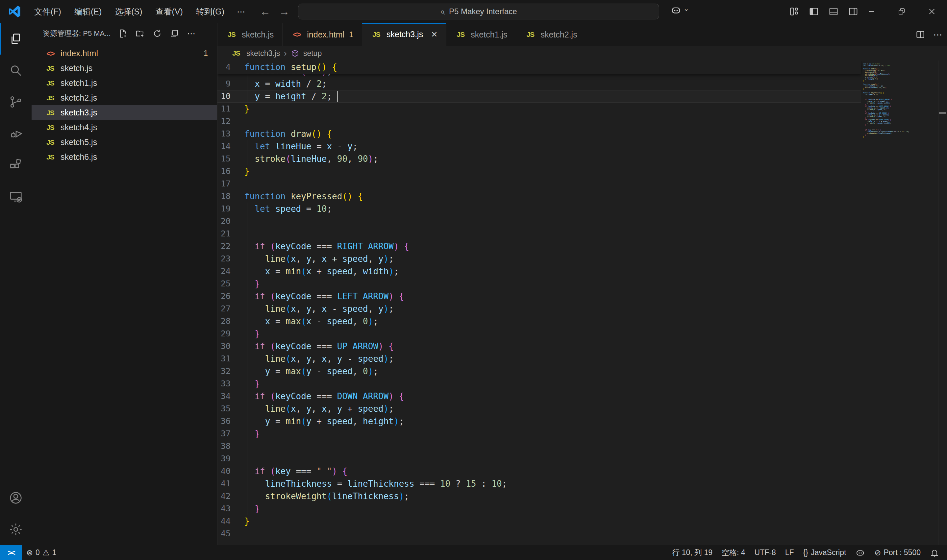 The height and width of the screenshot is (560, 947). I want to click on code-line-18: 18function keyPressed() {, so click(539, 196).